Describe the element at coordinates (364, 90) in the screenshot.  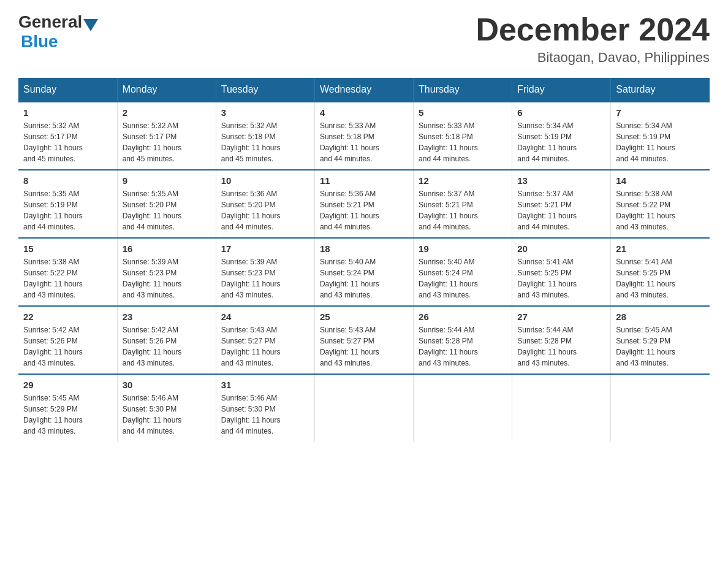
I see `header-row: SundayMondayTuesdayWednesdayThursdayFrid…` at that location.